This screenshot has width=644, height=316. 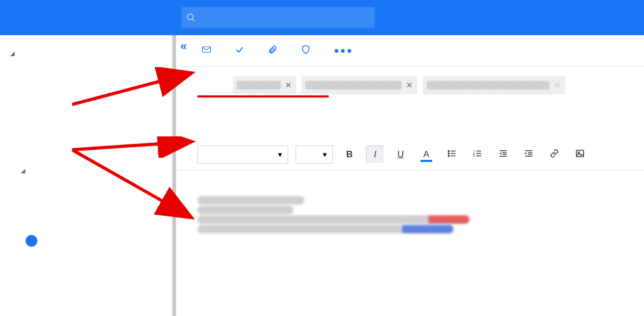 What do you see at coordinates (426, 155) in the screenshot?
I see `text-color-button: A` at bounding box center [426, 155].